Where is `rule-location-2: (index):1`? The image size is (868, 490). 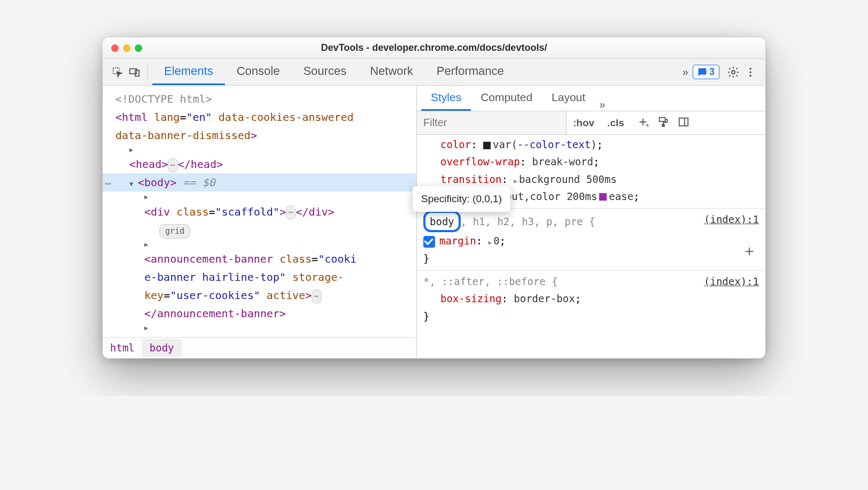 rule-location-2: (index):1 is located at coordinates (731, 281).